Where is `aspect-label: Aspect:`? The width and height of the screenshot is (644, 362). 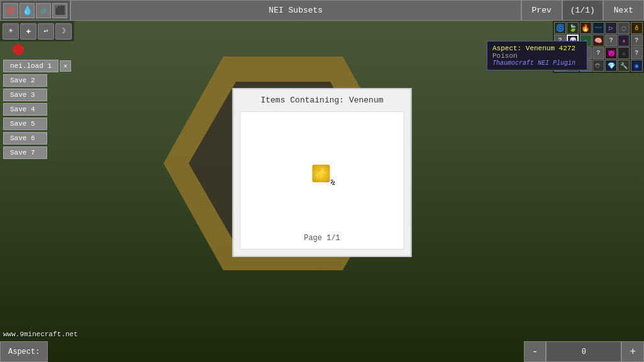
aspect-label: Aspect: is located at coordinates (24, 352).